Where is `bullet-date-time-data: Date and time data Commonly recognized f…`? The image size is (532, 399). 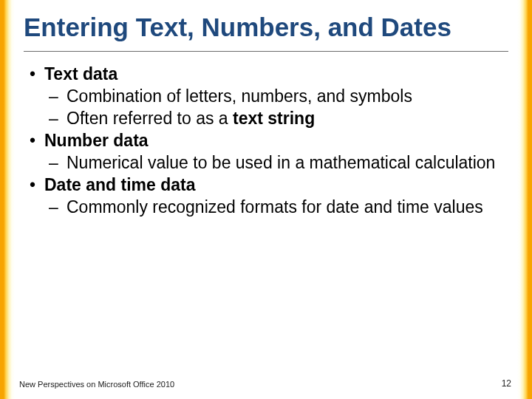
bullet-date-time-data: Date and time data Commonly recognized f… is located at coordinates (266, 196).